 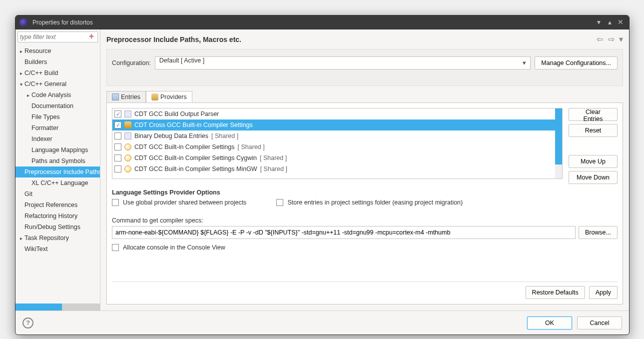 I want to click on help-icon: ?, so click(x=28, y=323).